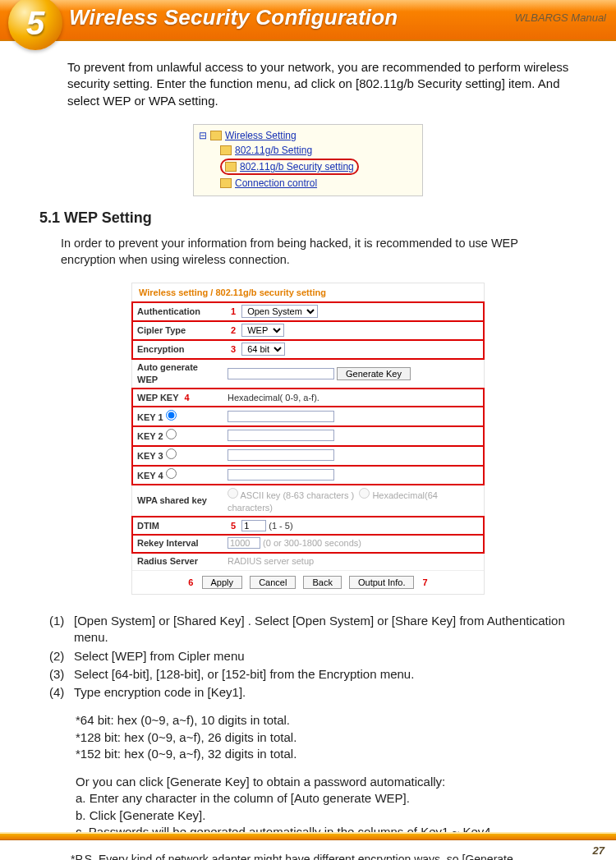  I want to click on step-number: (2), so click(62, 656).